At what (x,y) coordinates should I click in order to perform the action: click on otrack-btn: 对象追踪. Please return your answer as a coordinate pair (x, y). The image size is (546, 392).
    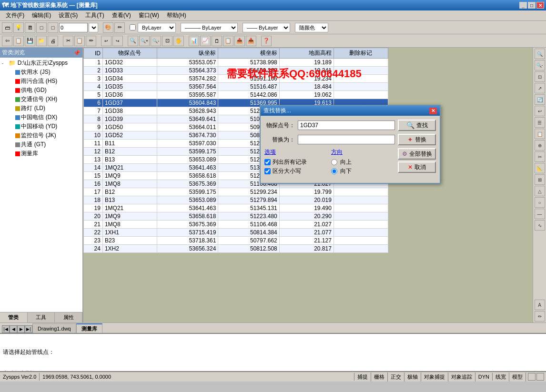
    Looking at the image, I should click on (462, 377).